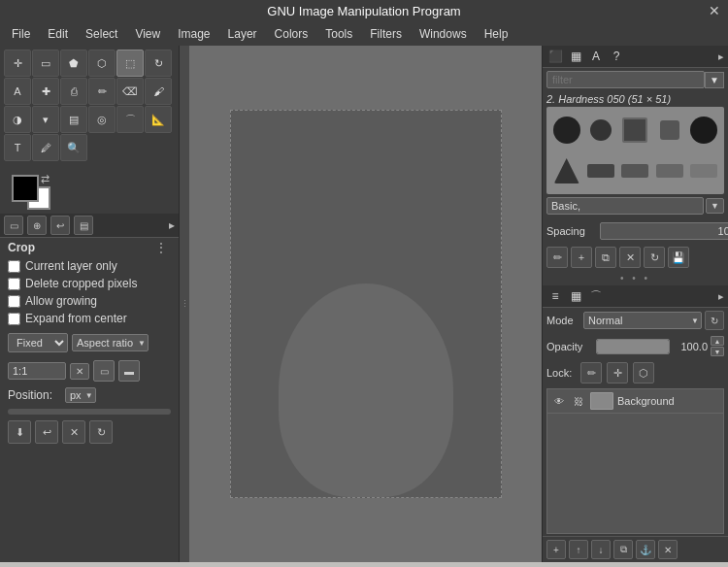 The width and height of the screenshot is (728, 567). What do you see at coordinates (635, 171) in the screenshot?
I see `brush-thumb-stroke2` at bounding box center [635, 171].